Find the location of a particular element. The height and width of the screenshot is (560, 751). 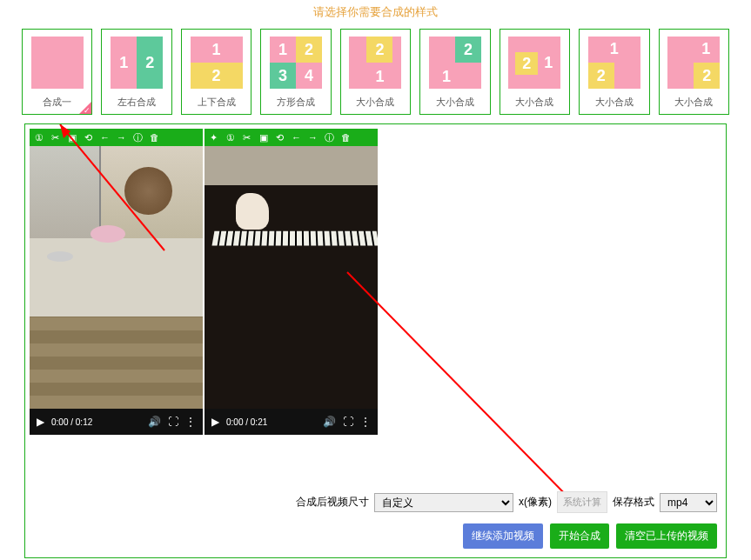

template-card-2: 12上下合成 is located at coordinates (216, 71).